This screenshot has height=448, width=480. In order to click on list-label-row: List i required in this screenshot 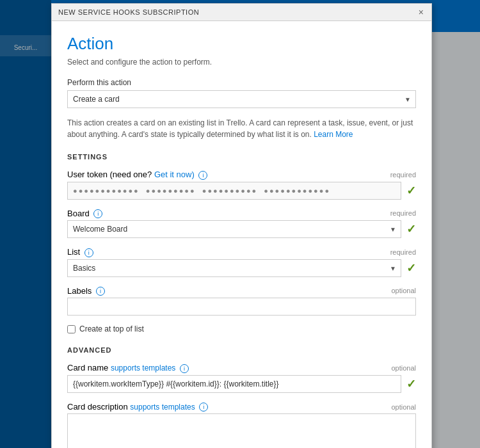, I will do `click(242, 252)`.